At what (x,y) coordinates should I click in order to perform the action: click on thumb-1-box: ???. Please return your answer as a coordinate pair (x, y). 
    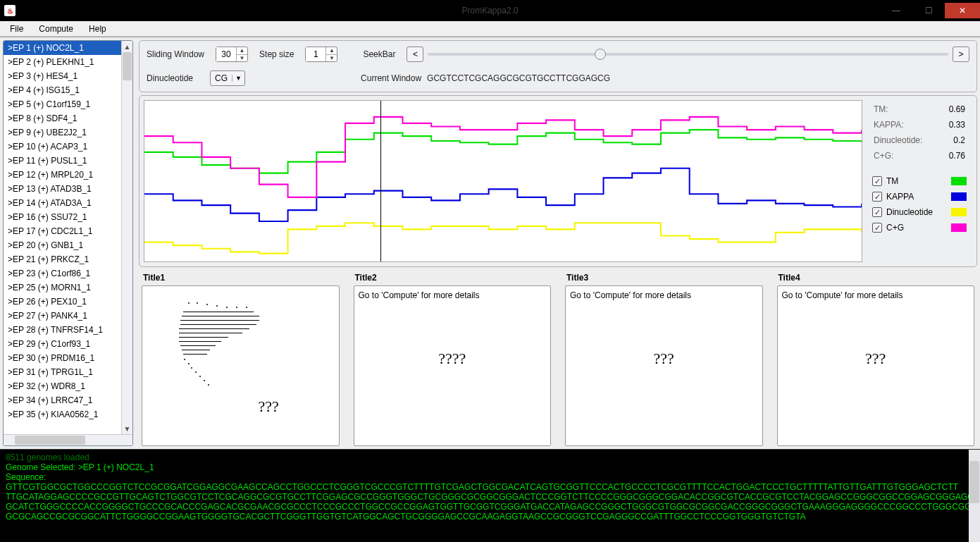
    Looking at the image, I should click on (241, 366).